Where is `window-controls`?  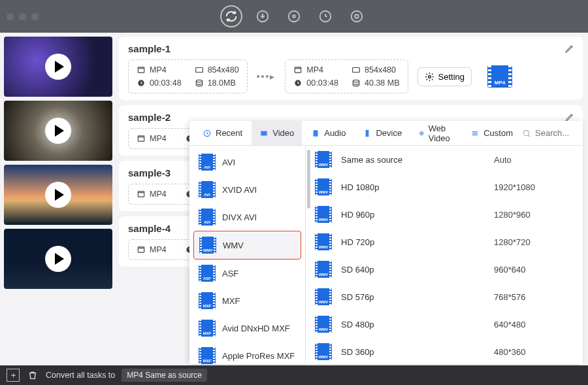 window-controls is located at coordinates (22, 17).